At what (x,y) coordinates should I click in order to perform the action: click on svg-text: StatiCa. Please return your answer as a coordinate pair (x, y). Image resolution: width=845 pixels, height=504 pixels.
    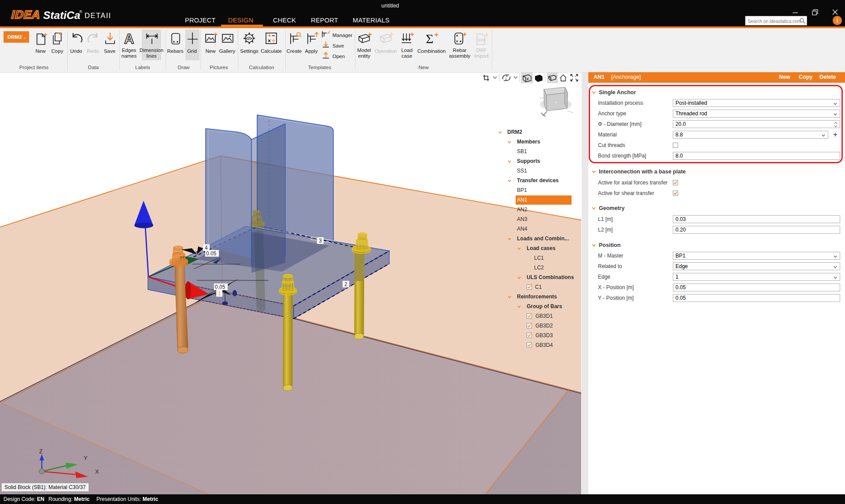
    Looking at the image, I should click on (62, 15).